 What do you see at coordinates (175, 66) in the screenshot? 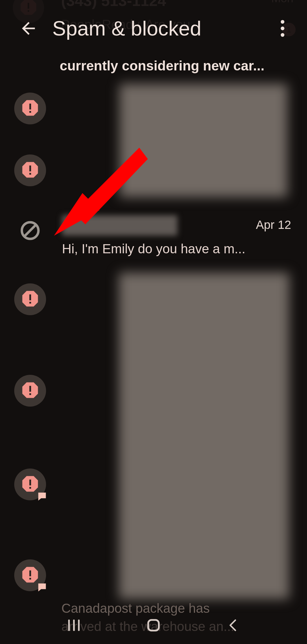
I see `conversation-preview: currently considering new car...` at bounding box center [175, 66].